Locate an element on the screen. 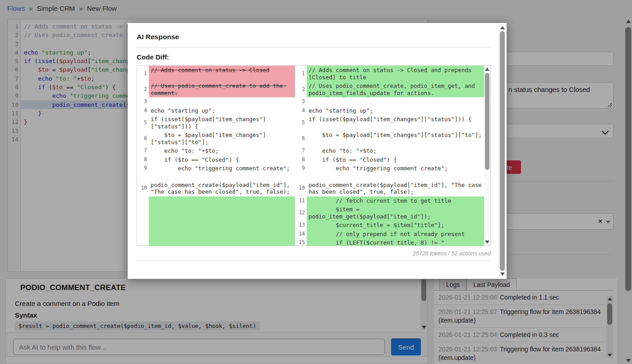 This screenshot has width=632, height=364. diff-code-right: // Adds comment on status -> Closed and … is located at coordinates (395, 74).